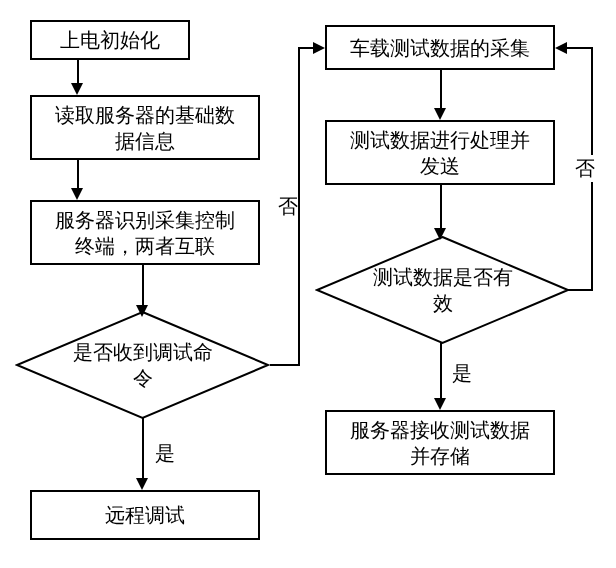 This screenshot has height=568, width=616. What do you see at coordinates (145, 128) in the screenshot?
I see `node-read-base: 读取服务器的基础数 据信息` at bounding box center [145, 128].